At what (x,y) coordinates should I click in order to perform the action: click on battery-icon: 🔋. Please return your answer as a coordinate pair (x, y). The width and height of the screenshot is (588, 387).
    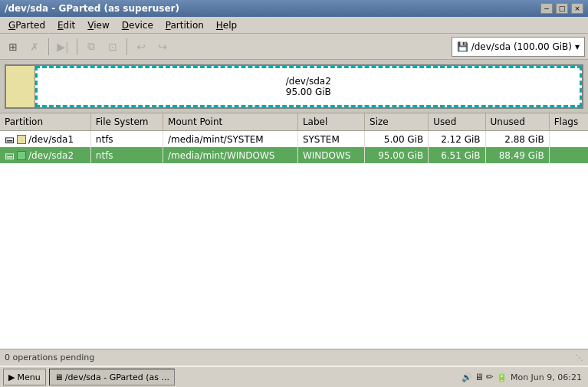
    Looking at the image, I should click on (501, 377).